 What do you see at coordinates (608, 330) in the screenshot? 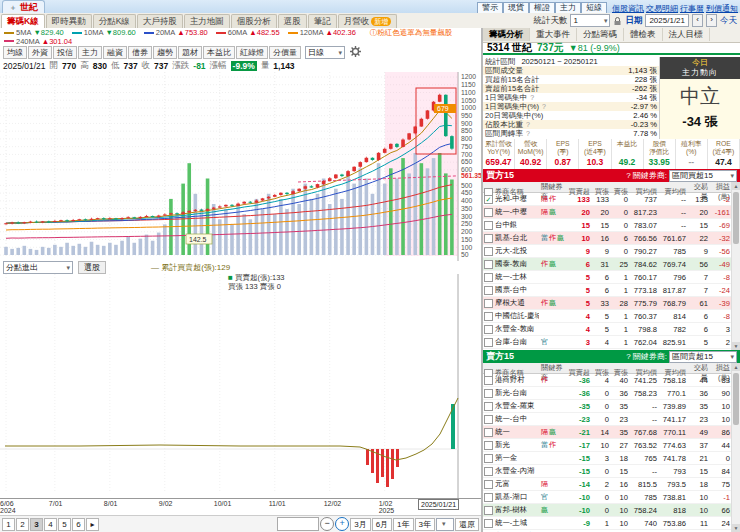
I see `table-row: 永豐金-敦南451798.878263` at bounding box center [608, 330].